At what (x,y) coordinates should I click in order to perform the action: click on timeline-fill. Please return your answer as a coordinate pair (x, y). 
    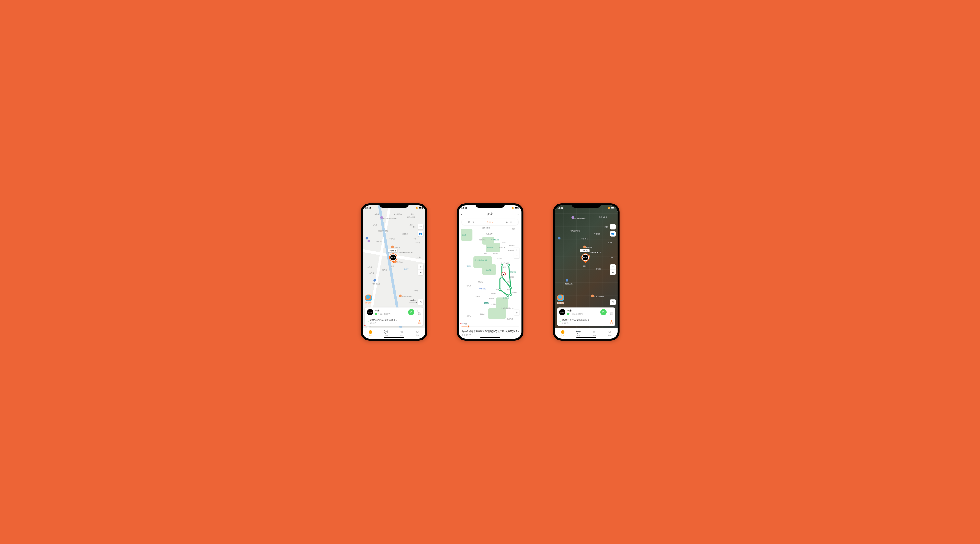
    Looking at the image, I should click on (464, 326).